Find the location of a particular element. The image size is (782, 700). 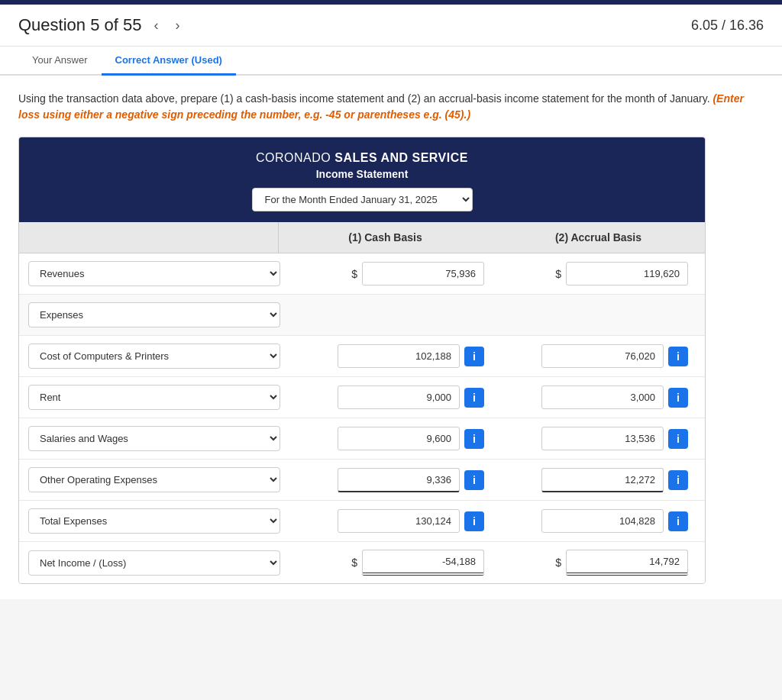

total-expenses-row: Total Expenses i i is located at coordinates (362, 521).